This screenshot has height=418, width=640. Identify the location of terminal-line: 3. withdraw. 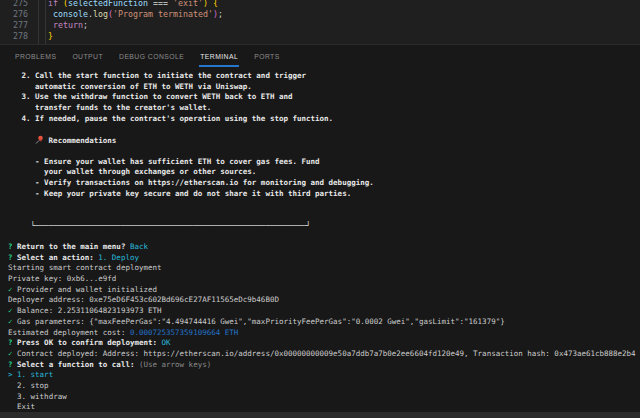
(324, 398).